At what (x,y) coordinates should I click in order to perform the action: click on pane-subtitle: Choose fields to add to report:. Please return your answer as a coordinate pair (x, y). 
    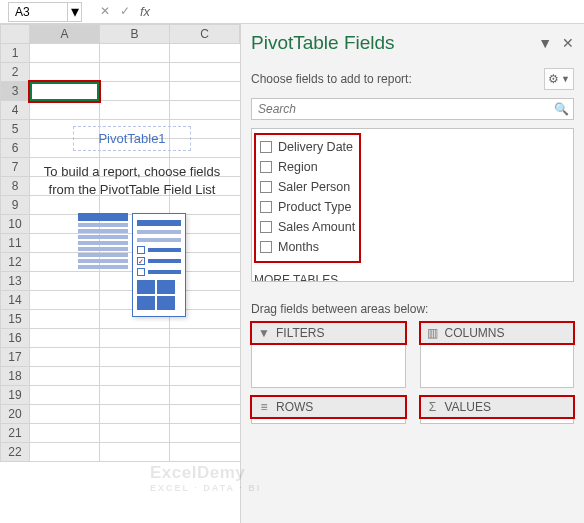
    Looking at the image, I should click on (332, 79).